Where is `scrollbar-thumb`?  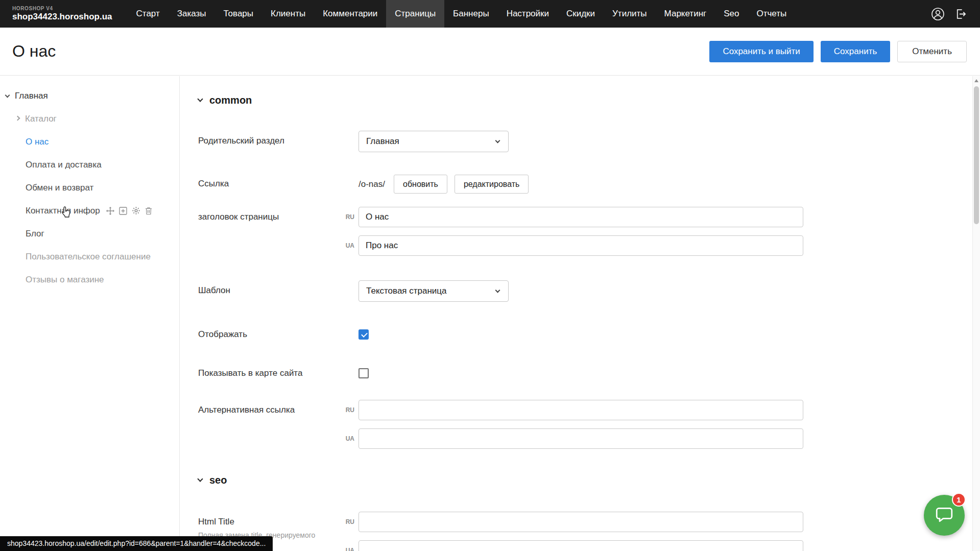
scrollbar-thumb is located at coordinates (976, 155).